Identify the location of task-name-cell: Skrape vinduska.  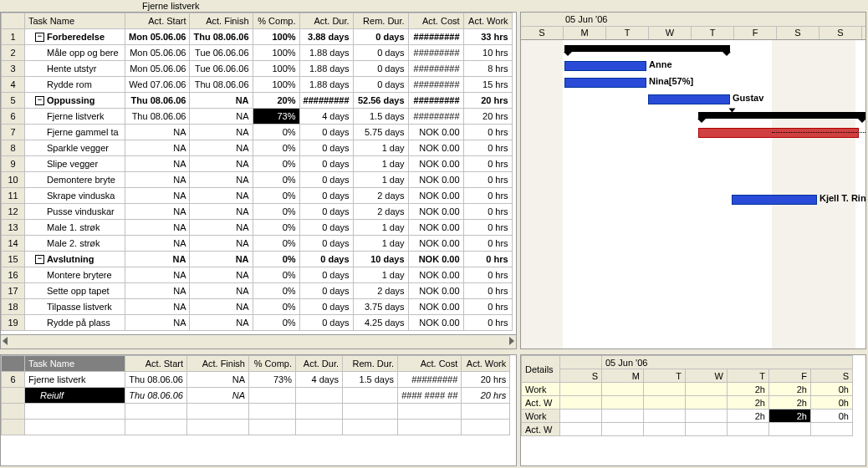
(75, 196).